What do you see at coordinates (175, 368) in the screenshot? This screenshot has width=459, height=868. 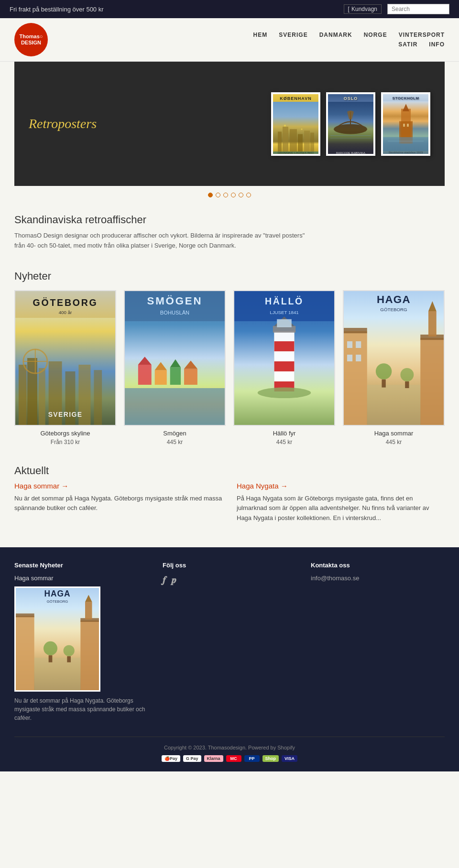 I see `product-smogen: SMÖGEN BOHUSLÄN` at bounding box center [175, 368].